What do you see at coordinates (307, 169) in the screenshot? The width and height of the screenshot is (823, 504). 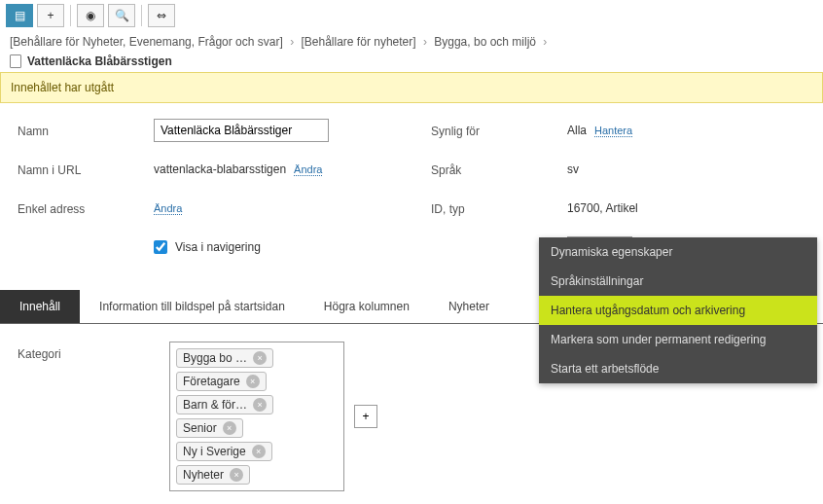 I see `change-urlname-link: Ändra` at bounding box center [307, 169].